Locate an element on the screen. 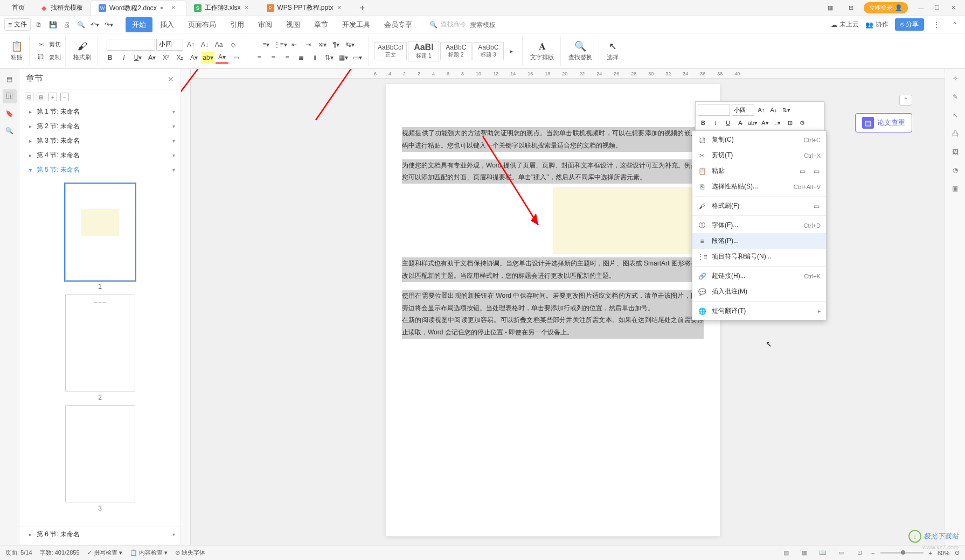  tab-sections: 章节 is located at coordinates (321, 25).